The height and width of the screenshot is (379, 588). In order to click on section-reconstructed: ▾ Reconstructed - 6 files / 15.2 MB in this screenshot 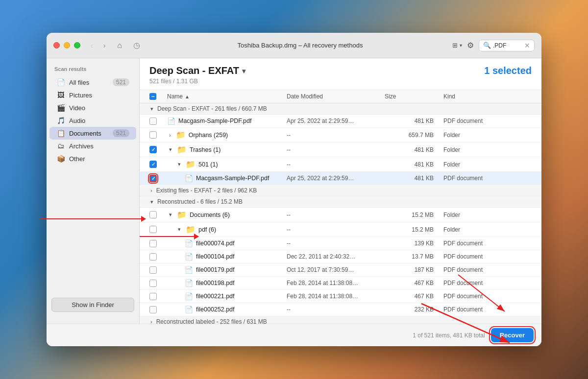, I will do `click(341, 202)`.